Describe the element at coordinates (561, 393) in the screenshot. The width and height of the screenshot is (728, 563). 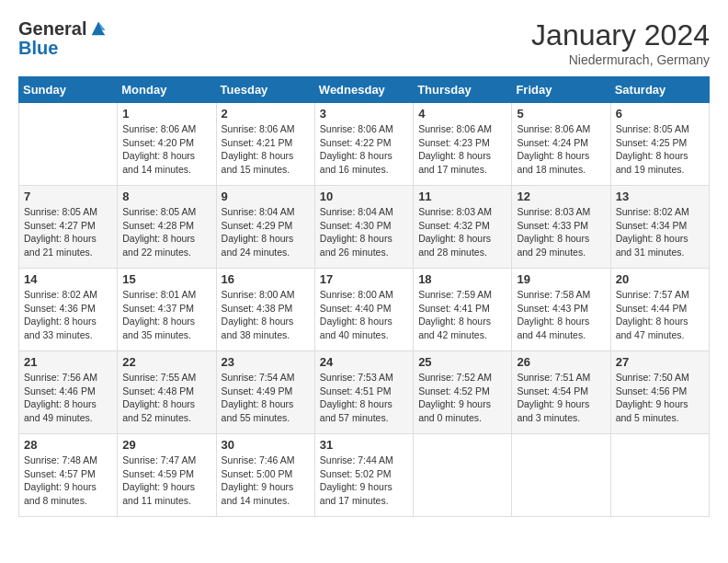
I see `calendar-cell: 26 Sunrise: 7:51 AMSunset: 4:54 PMDaylig…` at that location.